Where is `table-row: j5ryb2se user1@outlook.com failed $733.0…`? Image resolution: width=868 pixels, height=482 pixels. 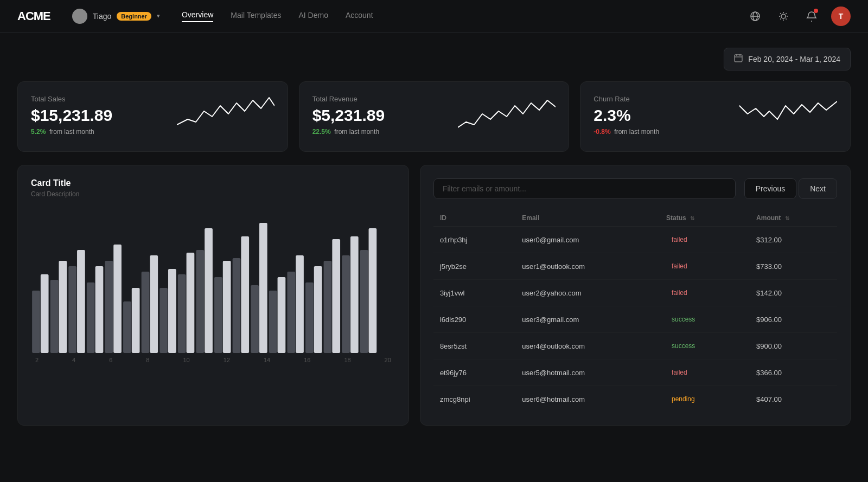
table-row: j5ryb2se user1@outlook.com failed $733.0… is located at coordinates (635, 267).